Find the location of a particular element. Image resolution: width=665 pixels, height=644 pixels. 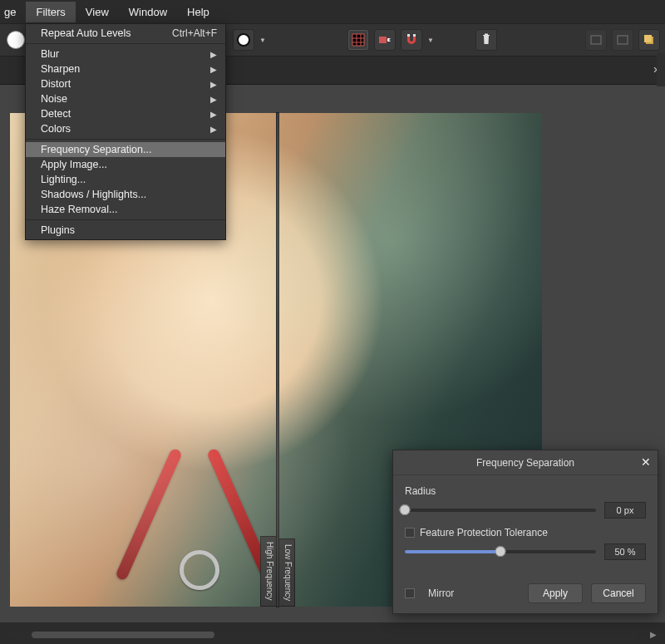

right-panel-edge is located at coordinates (661, 70).